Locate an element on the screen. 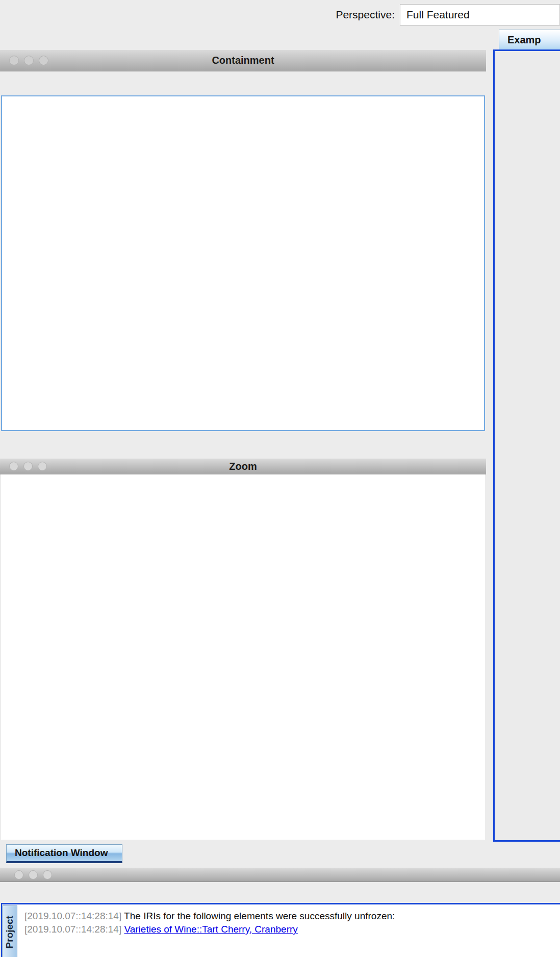  perspective-label: Perspective: is located at coordinates (365, 15).